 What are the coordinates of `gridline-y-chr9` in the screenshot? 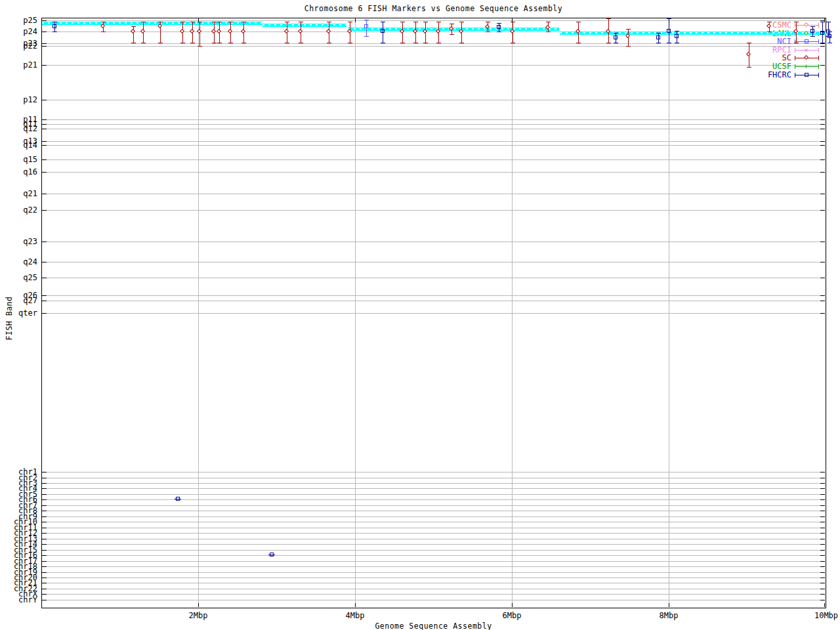 It's located at (433, 517).